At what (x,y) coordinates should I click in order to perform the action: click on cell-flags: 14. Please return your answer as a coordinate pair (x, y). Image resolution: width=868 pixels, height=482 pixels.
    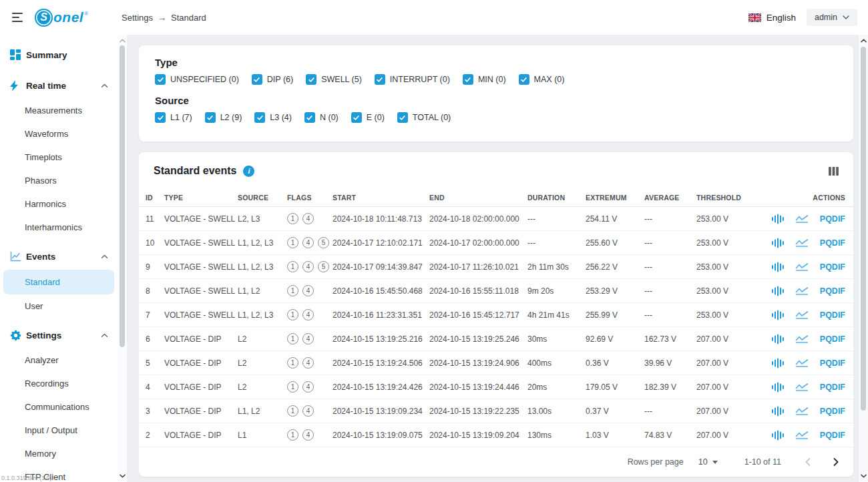
    Looking at the image, I should click on (310, 387).